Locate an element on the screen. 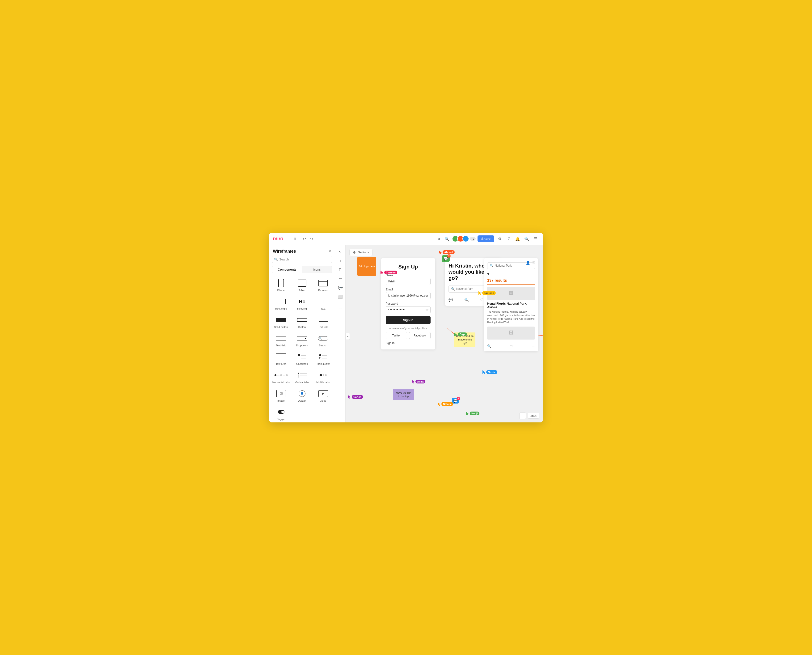 The width and height of the screenshot is (812, 655). settings-label: Settings is located at coordinates (364, 252).